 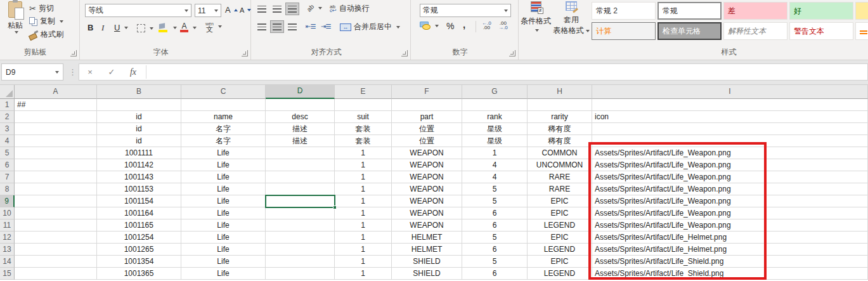 I want to click on cell-A8, so click(x=56, y=189).